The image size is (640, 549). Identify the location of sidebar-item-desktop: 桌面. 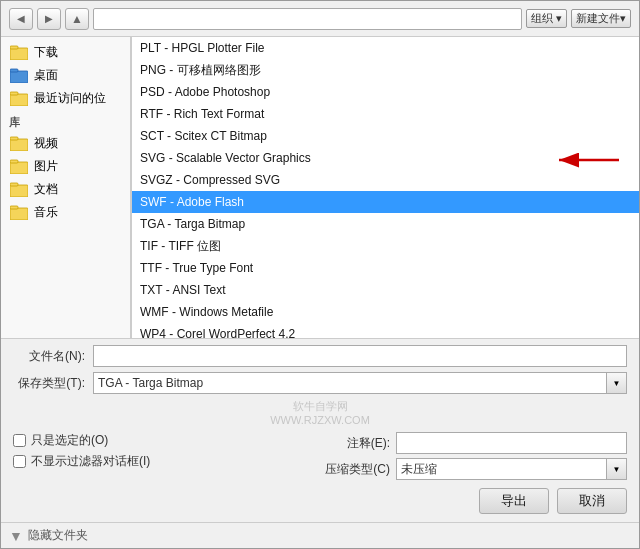
(66, 76).